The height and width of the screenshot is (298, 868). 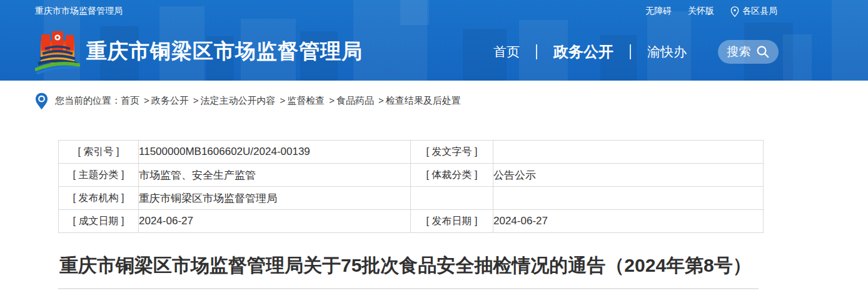 I want to click on accessibility-link: 无障碍, so click(x=659, y=11).